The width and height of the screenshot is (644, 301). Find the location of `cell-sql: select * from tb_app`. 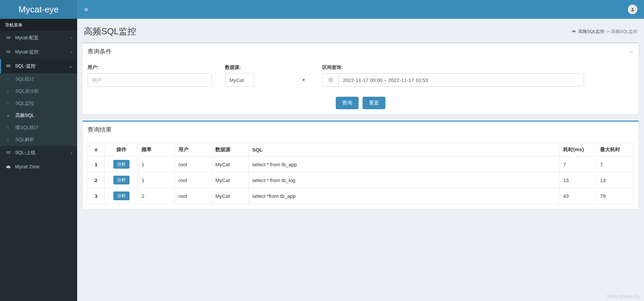

cell-sql: select * from tb_app is located at coordinates (405, 165).